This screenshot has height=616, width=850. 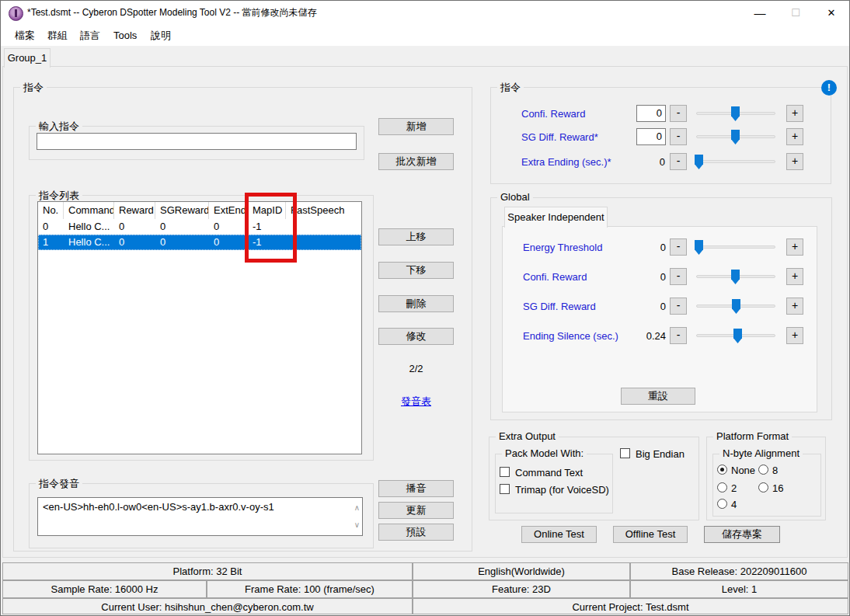 What do you see at coordinates (678, 137) in the screenshot?
I see `sg-diff-reward-minus-button: -` at bounding box center [678, 137].